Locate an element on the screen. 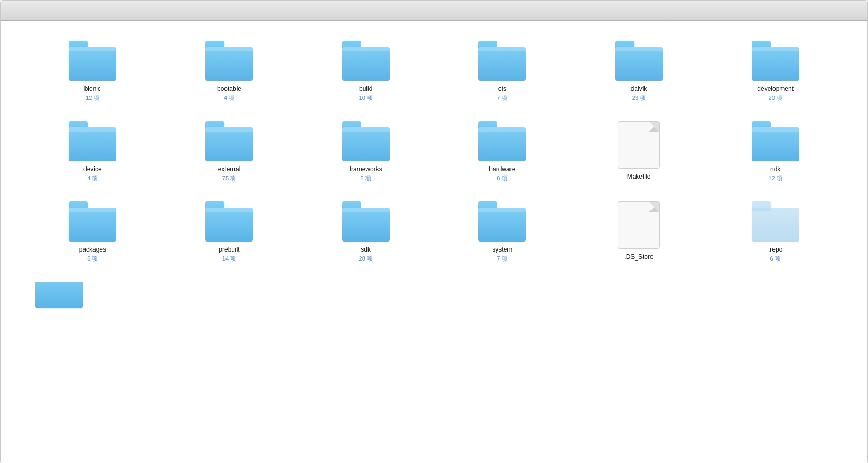 This screenshot has height=463, width=868. file-name: bionic is located at coordinates (93, 89).